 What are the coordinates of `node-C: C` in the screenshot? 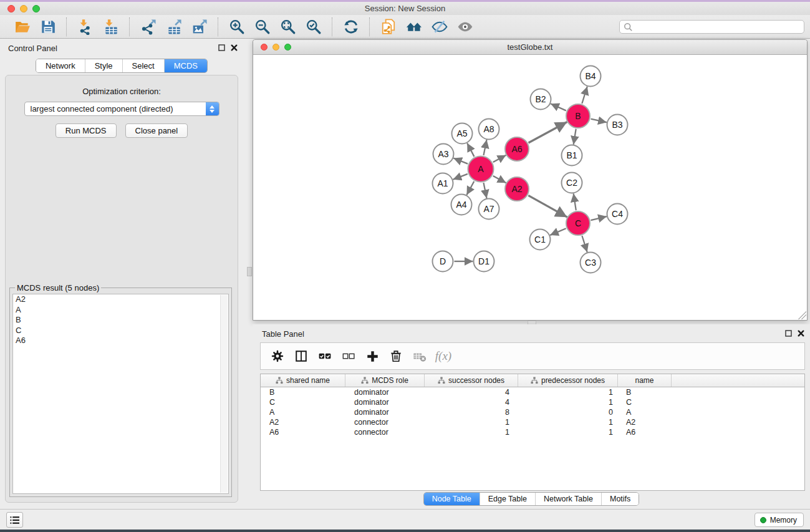 It's located at (578, 223).